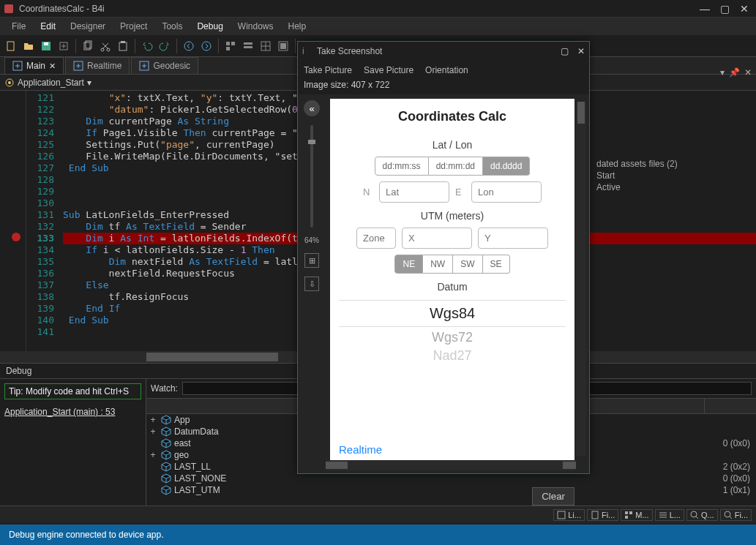 The width and height of the screenshot is (756, 545). Describe the element at coordinates (402, 166) in the screenshot. I see `seg-ddmmss: dd:mm:ss` at that location.